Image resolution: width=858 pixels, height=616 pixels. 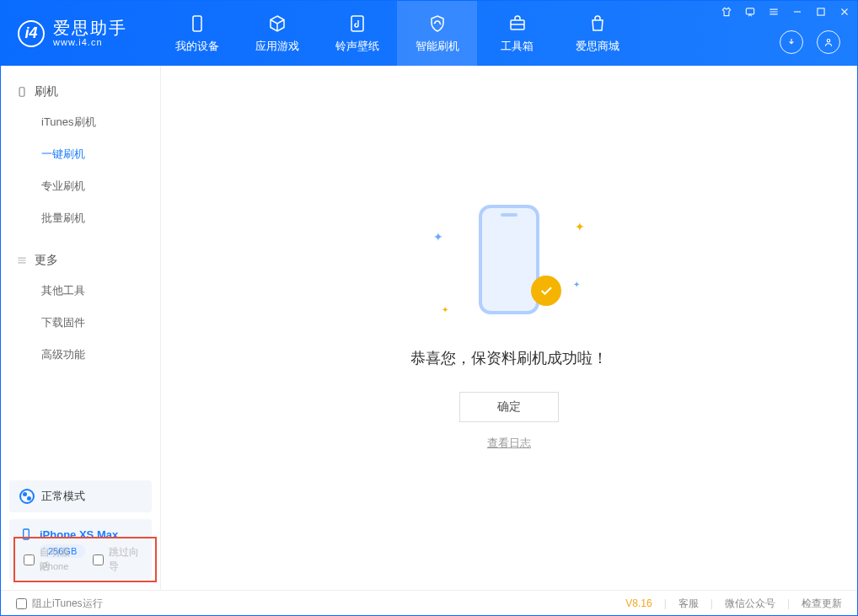 I want to click on status-bar: 阻止iTunes运行 V8.16 | 客服 | 微信公众号 | 检查更新, so click(x=429, y=603).